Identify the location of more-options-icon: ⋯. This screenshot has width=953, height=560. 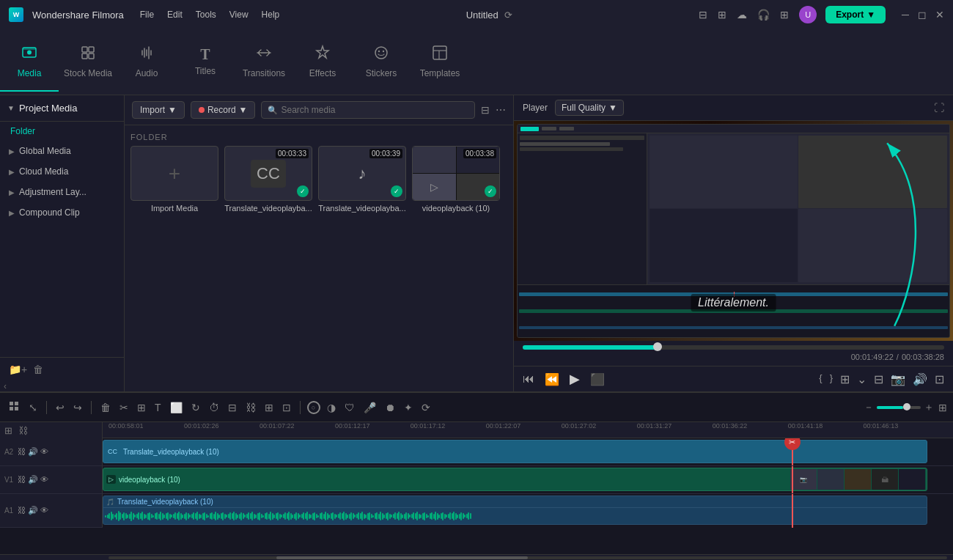
(501, 110).